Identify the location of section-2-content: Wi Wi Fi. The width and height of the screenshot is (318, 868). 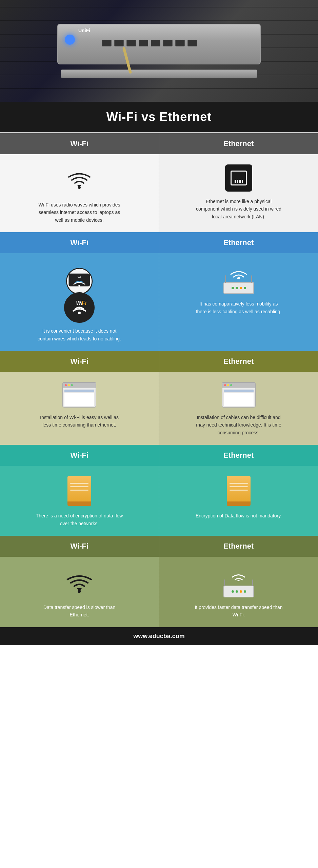
(159, 302).